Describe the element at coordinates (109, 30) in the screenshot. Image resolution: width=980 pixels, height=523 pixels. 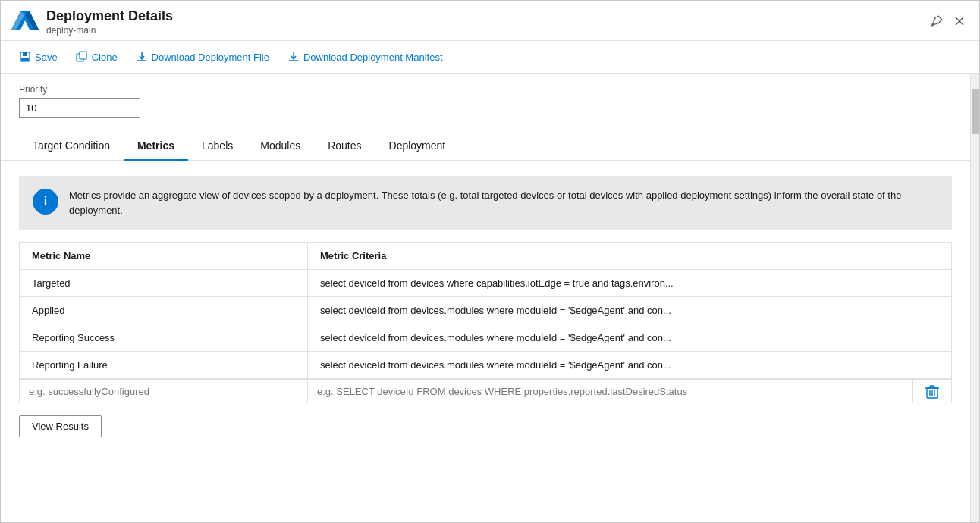
I see `window-subtitle: deploy-main` at that location.